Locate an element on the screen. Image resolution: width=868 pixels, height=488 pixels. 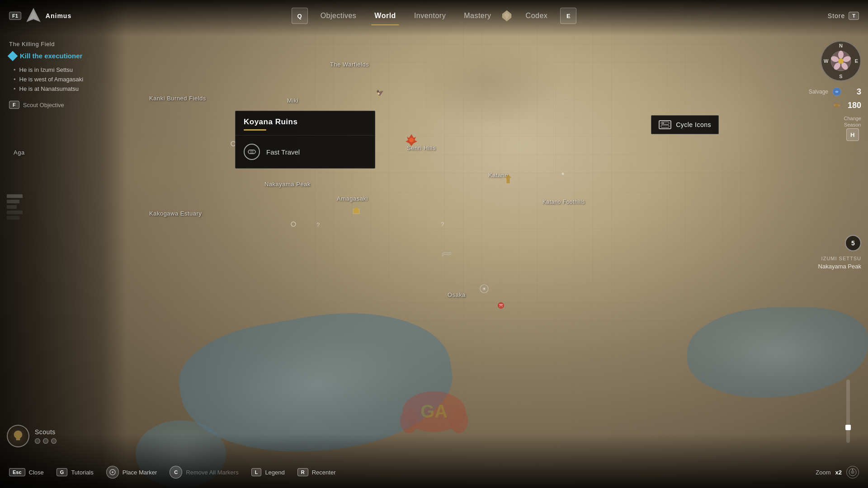
cycle-icons-label: Cycle Icons is located at coordinates (693, 125).